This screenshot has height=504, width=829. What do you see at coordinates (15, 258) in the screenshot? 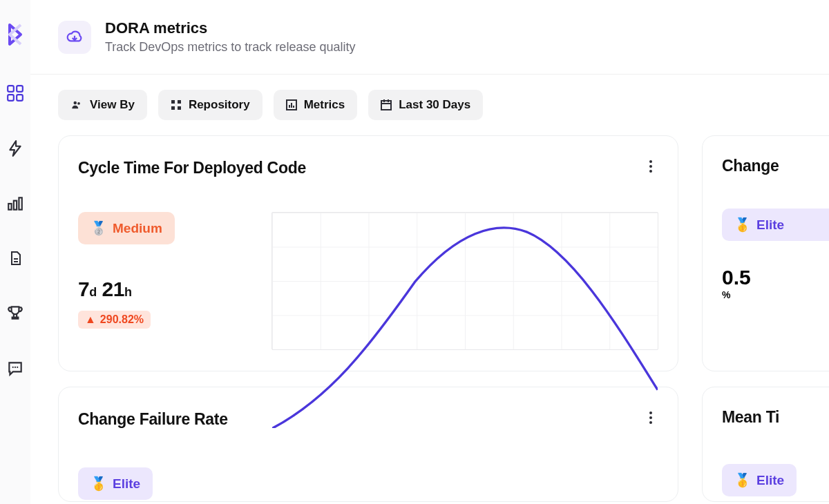
I see `document-icon` at bounding box center [15, 258].